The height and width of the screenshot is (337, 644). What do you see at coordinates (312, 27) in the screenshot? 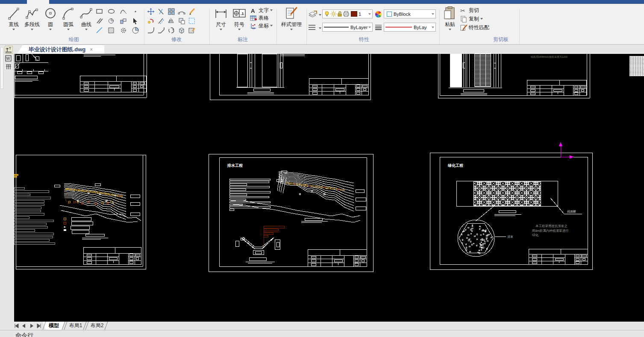
I see `linetype-icon` at bounding box center [312, 27].